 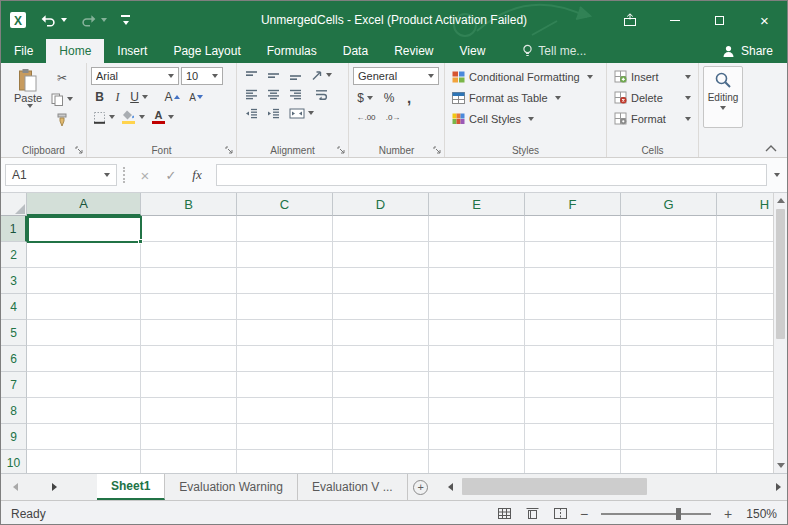 What do you see at coordinates (780, 466) in the screenshot?
I see `scroll-down-button` at bounding box center [780, 466].